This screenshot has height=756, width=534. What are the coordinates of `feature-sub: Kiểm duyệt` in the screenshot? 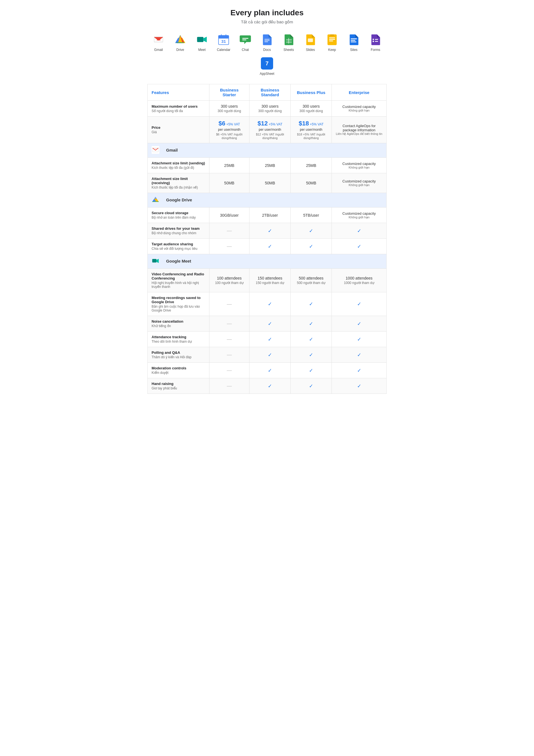 It's located at (178, 373).